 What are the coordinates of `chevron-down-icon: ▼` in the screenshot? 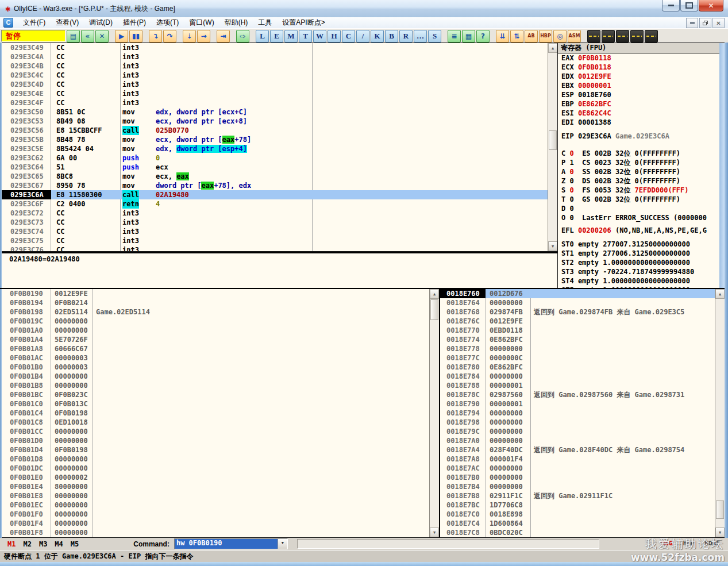 It's located at (283, 544).